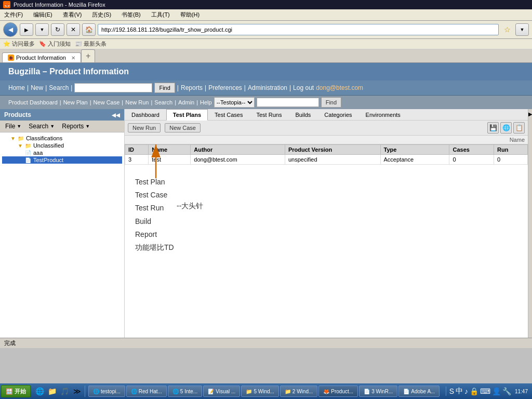  What do you see at coordinates (185, 391) in the screenshot?
I see `taskbar-item-inte: 🌐 5 Inte...` at bounding box center [185, 391].